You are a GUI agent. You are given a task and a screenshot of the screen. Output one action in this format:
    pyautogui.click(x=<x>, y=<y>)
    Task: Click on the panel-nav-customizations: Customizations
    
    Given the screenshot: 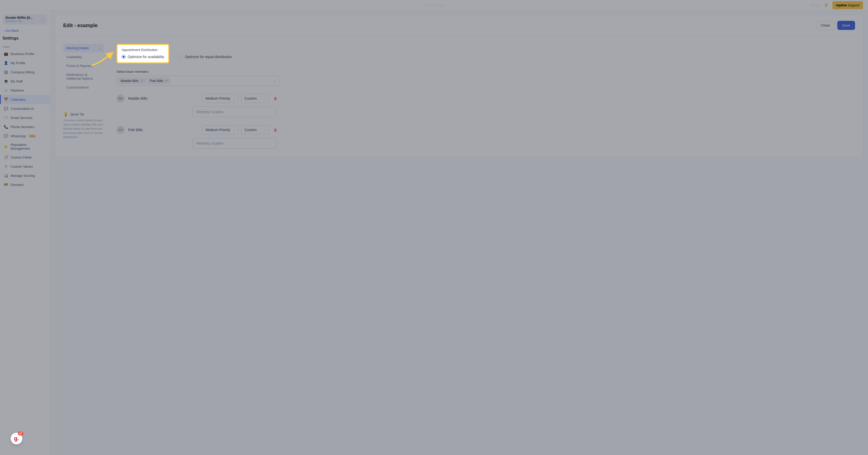 What is the action you would take?
    pyautogui.click(x=84, y=88)
    